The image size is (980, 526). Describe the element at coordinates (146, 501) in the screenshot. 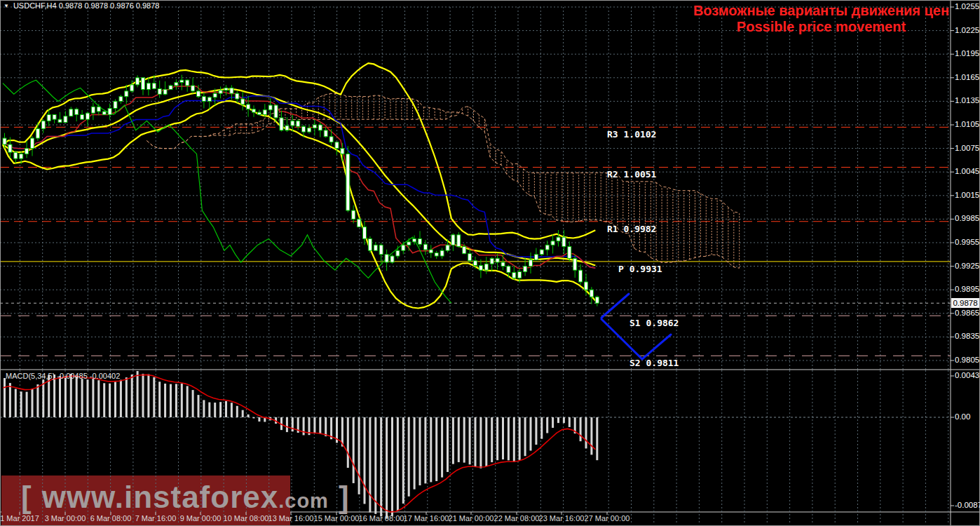

I see `watermark-box` at that location.